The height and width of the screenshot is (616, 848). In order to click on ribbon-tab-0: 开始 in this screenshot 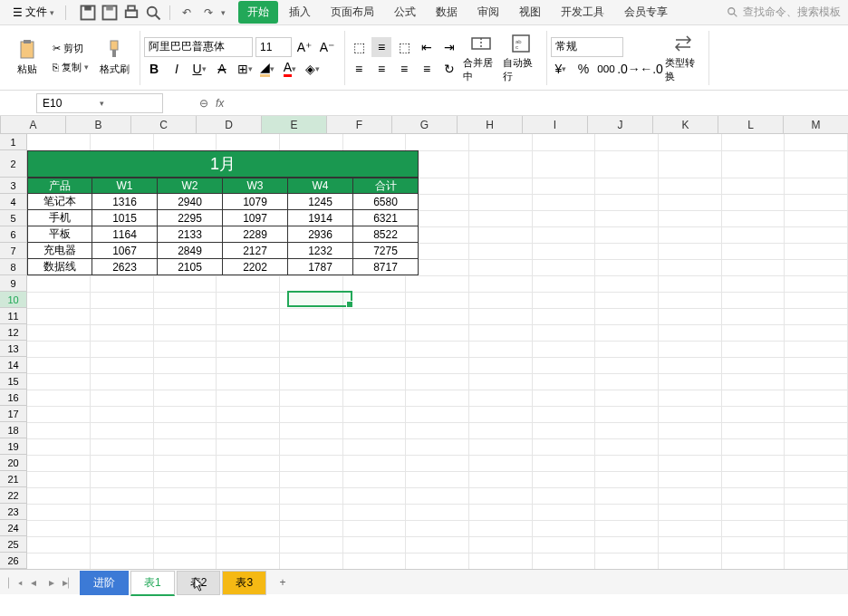, I will do `click(258, 13)`.